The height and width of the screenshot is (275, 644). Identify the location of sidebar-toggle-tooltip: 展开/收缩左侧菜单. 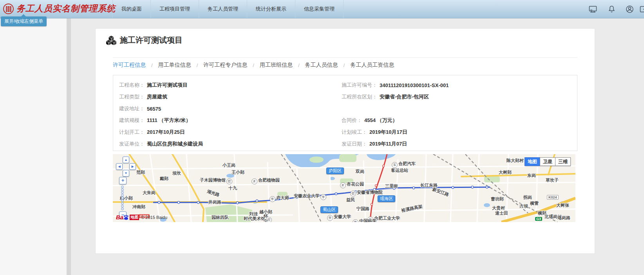
(24, 21).